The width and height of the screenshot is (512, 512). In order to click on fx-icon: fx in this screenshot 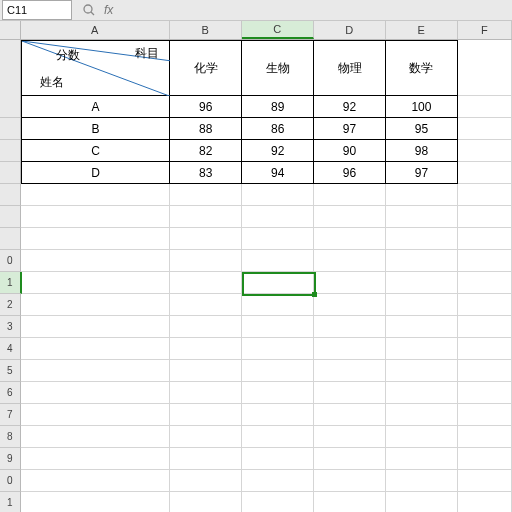, I will do `click(108, 10)`.